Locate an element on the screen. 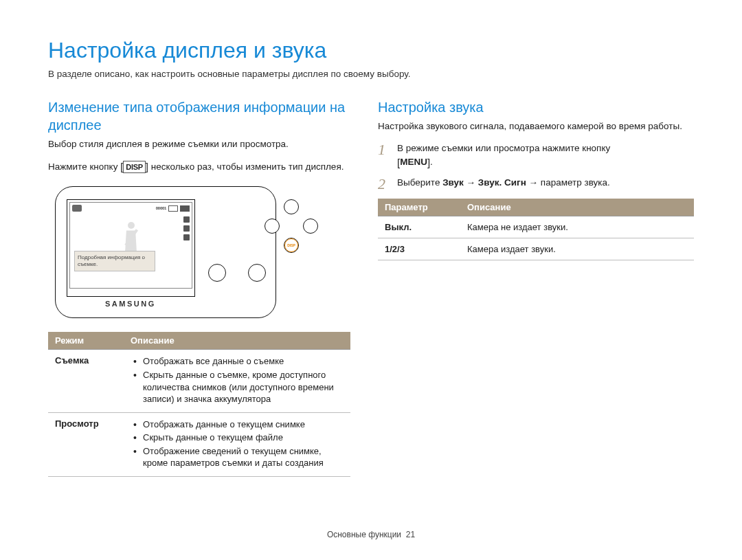 Image resolution: width=742 pixels, height=560 pixels. table-row: 1/2/3 Камера издает звуки. is located at coordinates (536, 249).